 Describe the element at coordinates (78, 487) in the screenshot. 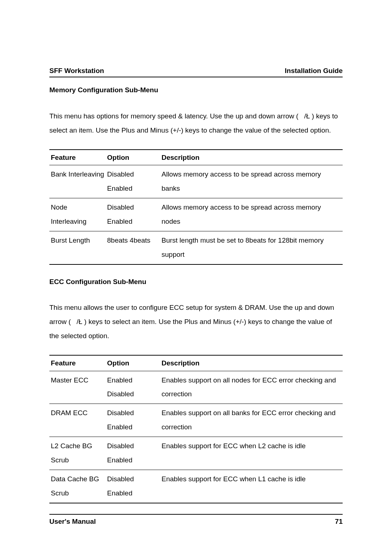

I see `cell-feature: Data Cache BG Scrub` at that location.